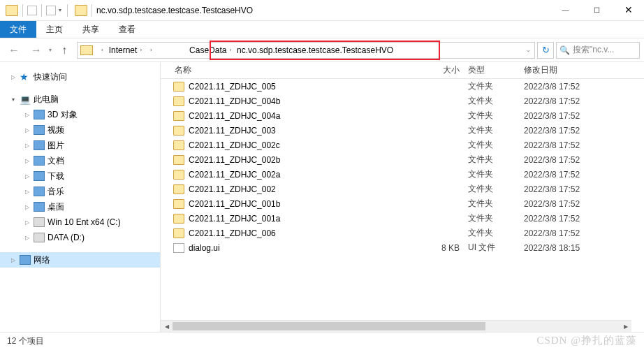  I want to click on tree-label: 音乐, so click(56, 191).